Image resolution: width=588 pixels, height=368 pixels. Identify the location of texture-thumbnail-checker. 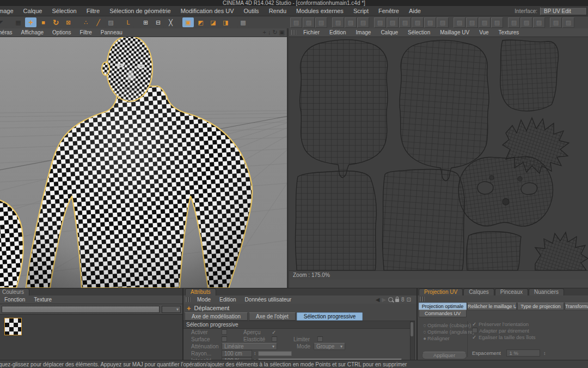
(13, 327).